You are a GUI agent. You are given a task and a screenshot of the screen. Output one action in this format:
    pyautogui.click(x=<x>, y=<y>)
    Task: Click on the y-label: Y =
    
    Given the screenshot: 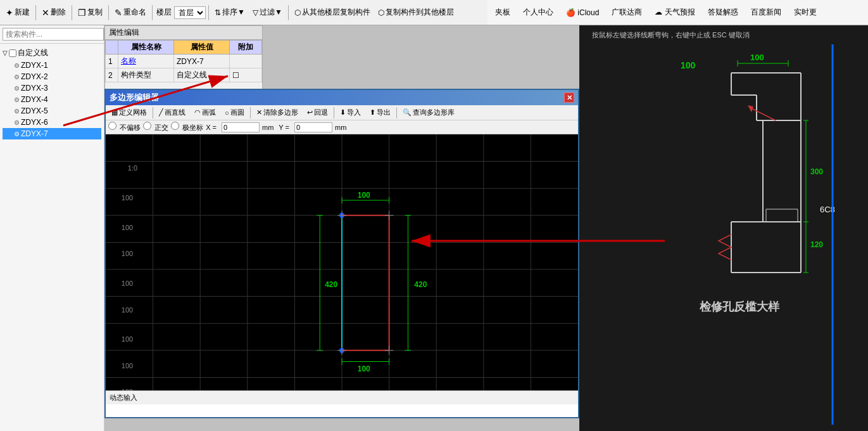 What is the action you would take?
    pyautogui.click(x=284, y=127)
    